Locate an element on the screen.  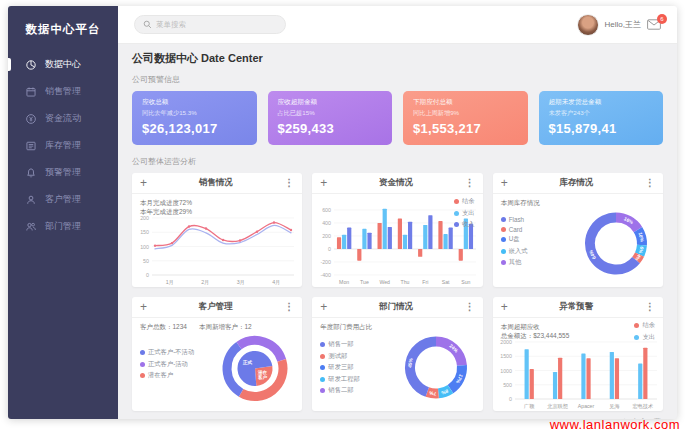
search-box is located at coordinates (210, 24).